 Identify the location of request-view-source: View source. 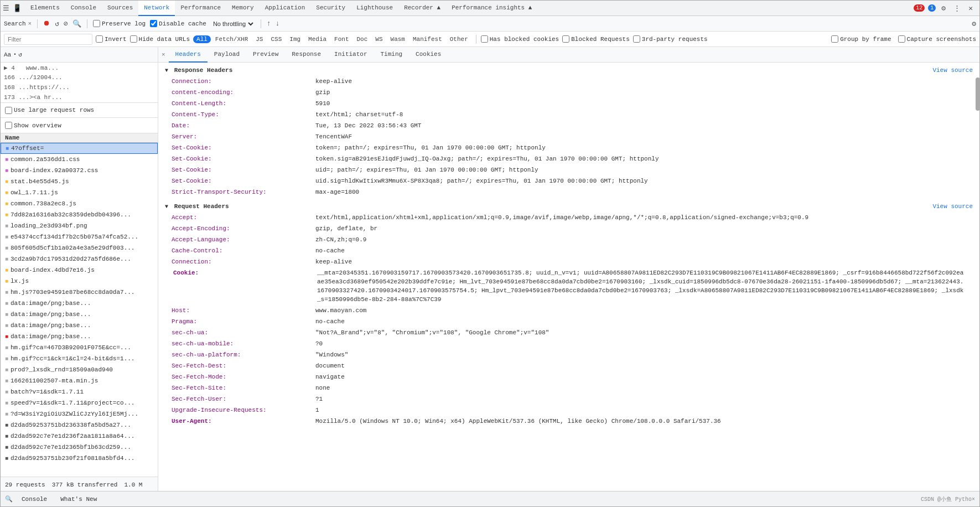
(953, 206).